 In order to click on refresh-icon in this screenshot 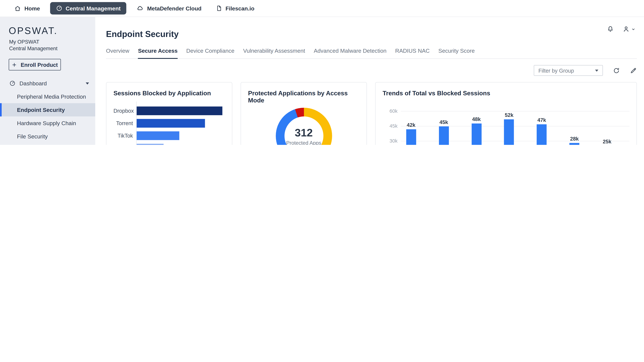, I will do `click(616, 71)`.